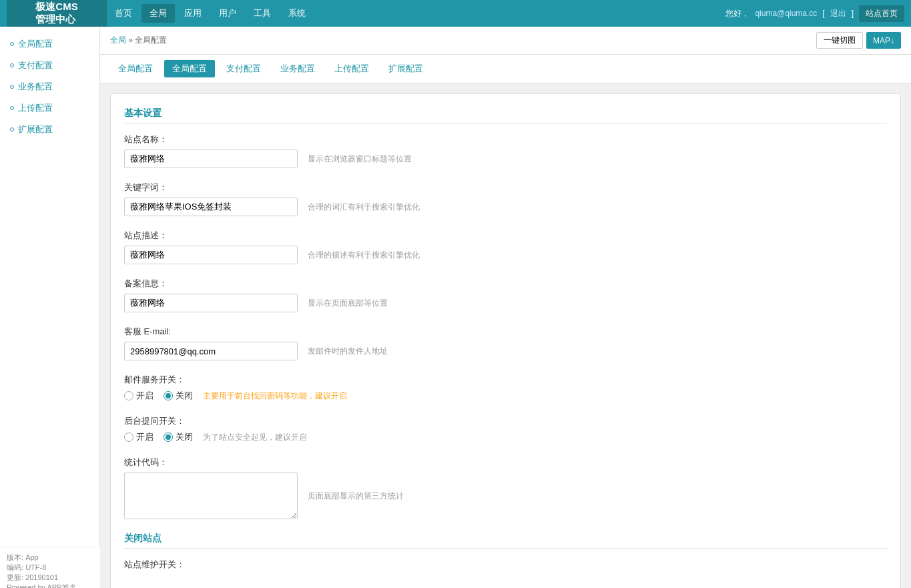 The image size is (911, 588). I want to click on form-group-email: 客服 E-mail: 发邮件时的发件人地址, so click(506, 343).